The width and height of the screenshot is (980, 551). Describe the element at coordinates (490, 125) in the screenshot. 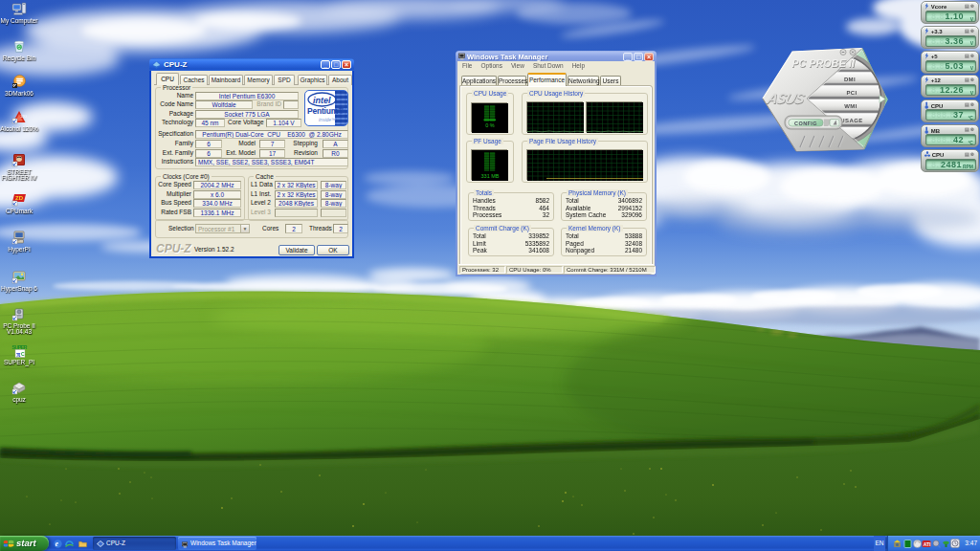

I see `svg-text: 0 %` at that location.